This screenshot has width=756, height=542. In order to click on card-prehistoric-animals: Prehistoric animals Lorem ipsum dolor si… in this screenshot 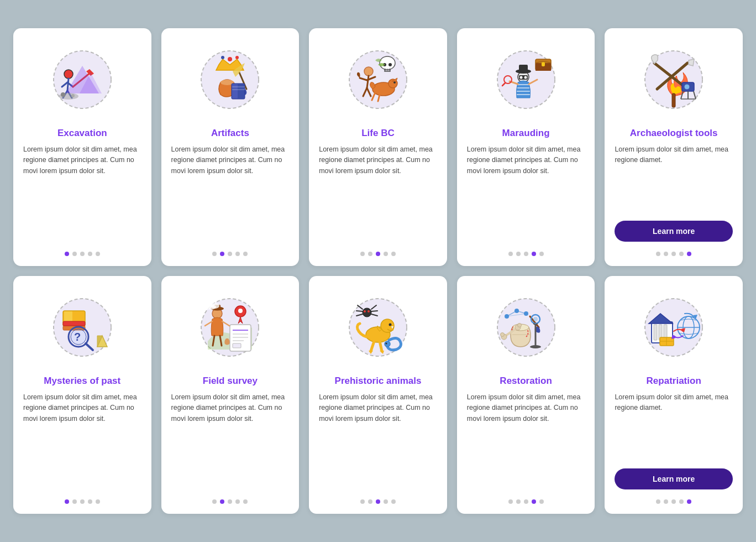, I will do `click(378, 395)`.